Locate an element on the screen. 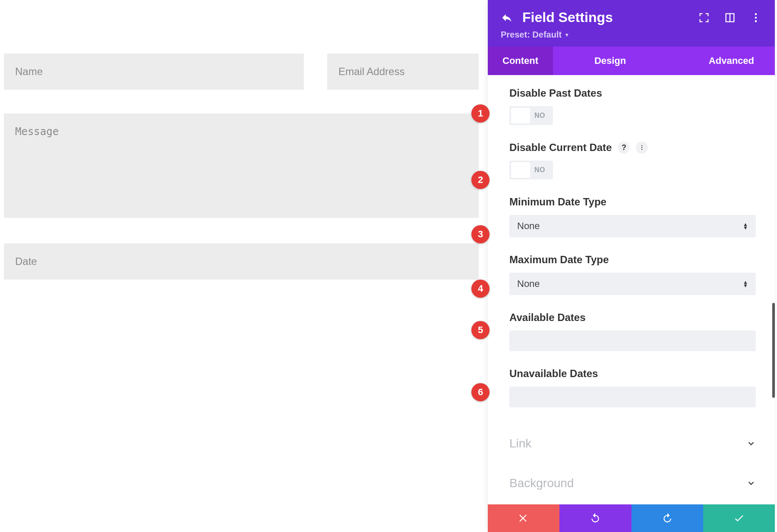  save-button is located at coordinates (739, 518).